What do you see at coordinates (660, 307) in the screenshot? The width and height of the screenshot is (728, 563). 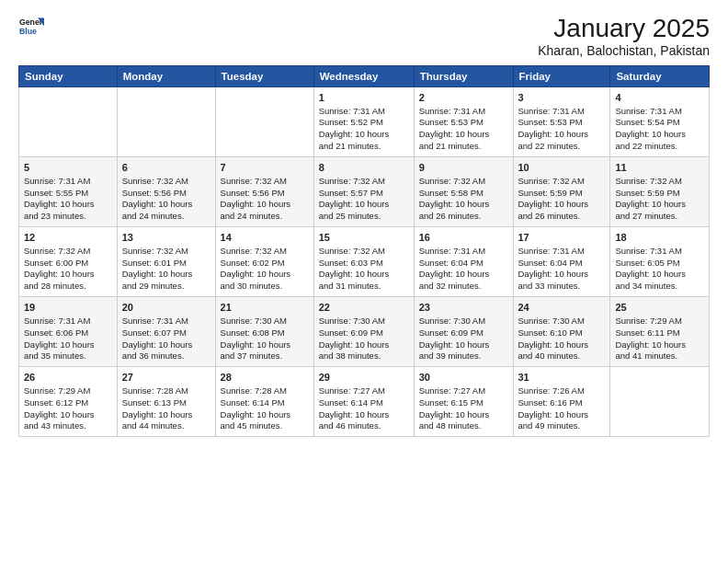 I see `day-number: 25` at bounding box center [660, 307].